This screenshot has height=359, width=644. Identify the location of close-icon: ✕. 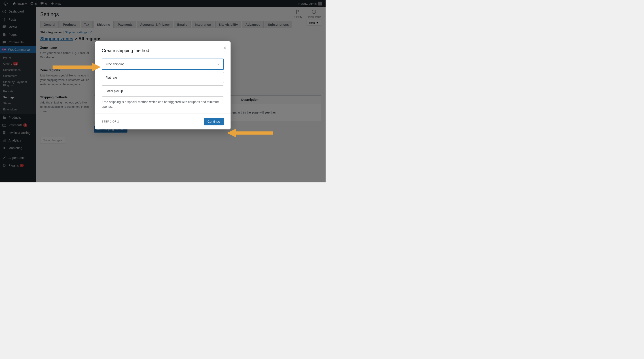
(224, 48).